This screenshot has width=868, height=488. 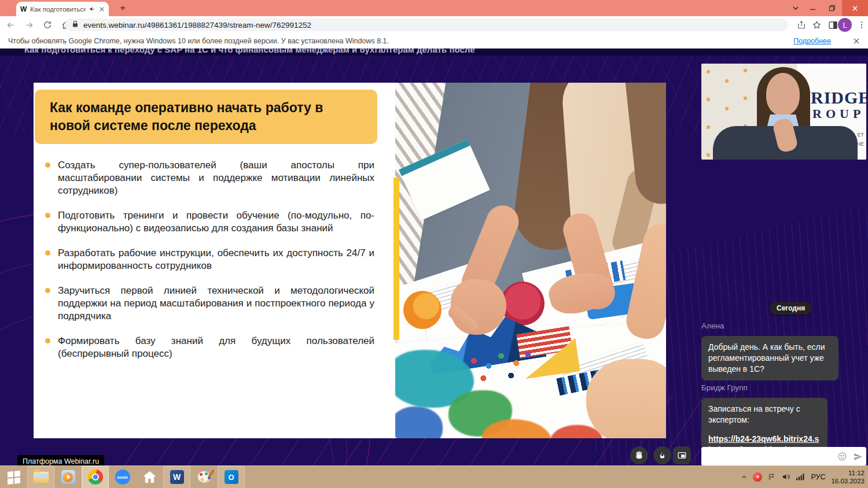 I want to click on slide-bullet: Разработать рабочие инструкции, обеспечи…, so click(x=208, y=260).